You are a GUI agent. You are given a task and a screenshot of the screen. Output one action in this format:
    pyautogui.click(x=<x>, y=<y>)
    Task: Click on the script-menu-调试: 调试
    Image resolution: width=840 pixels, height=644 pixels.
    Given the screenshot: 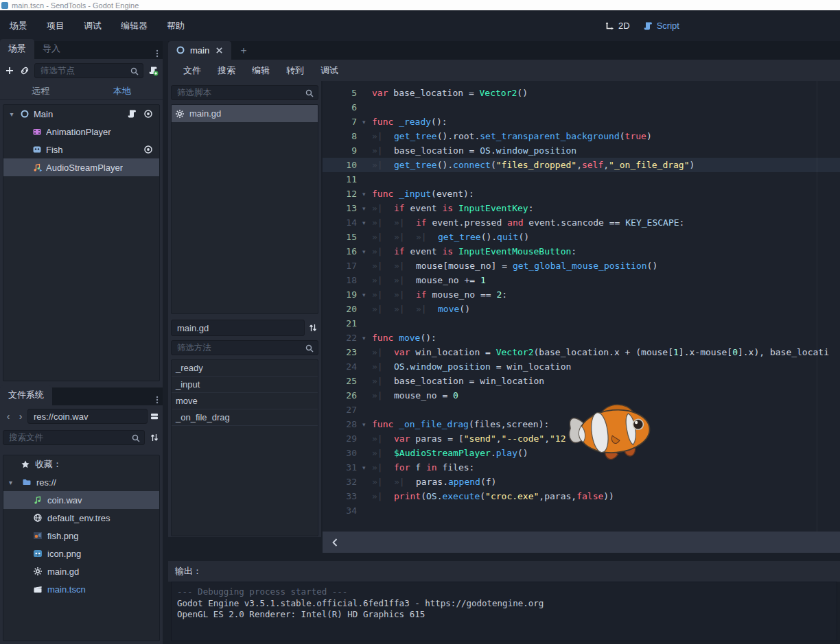 What is the action you would take?
    pyautogui.click(x=329, y=71)
    